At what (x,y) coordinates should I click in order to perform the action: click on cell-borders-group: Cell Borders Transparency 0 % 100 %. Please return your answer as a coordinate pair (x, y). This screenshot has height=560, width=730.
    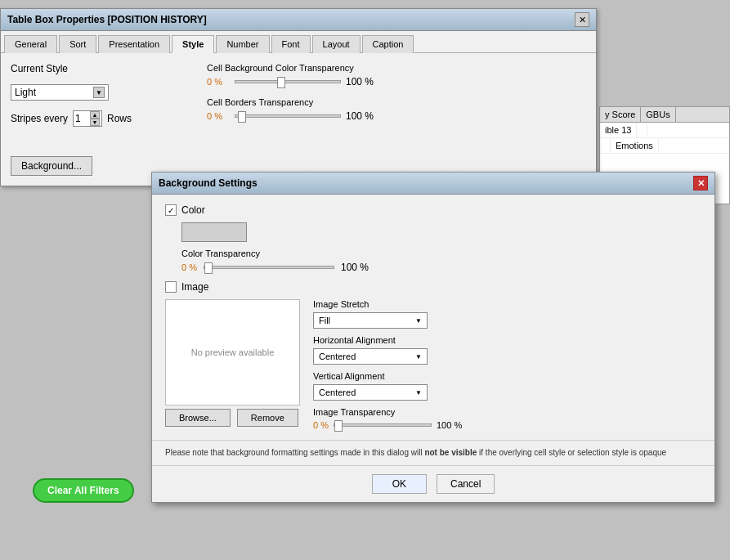
    Looking at the image, I should click on (396, 110).